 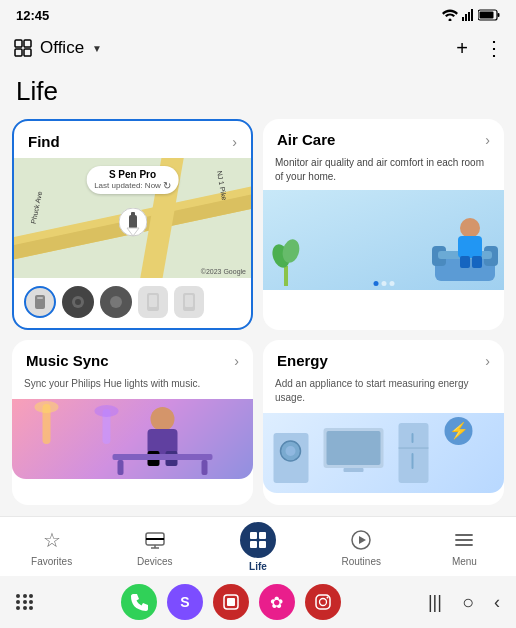 What do you see at coordinates (57, 48) in the screenshot?
I see `office-selector: Office ▼` at bounding box center [57, 48].